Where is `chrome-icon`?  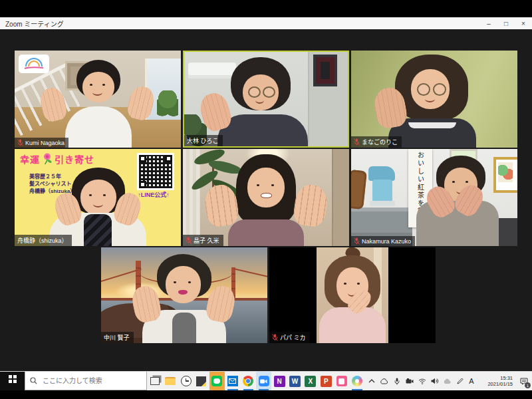 chrome-icon is located at coordinates (248, 381).